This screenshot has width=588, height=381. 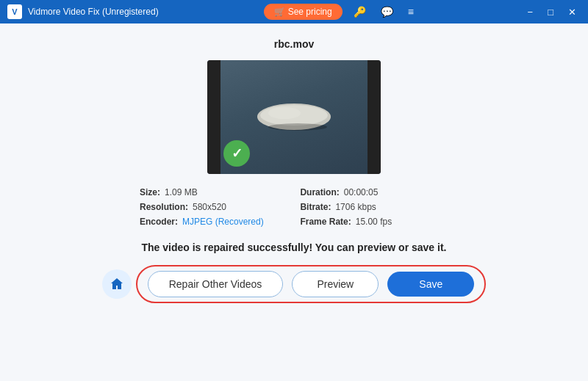 What do you see at coordinates (294, 12) in the screenshot?
I see `titlebar: V Vidmore Video Fix (Unregistered) 🛒 See…` at bounding box center [294, 12].